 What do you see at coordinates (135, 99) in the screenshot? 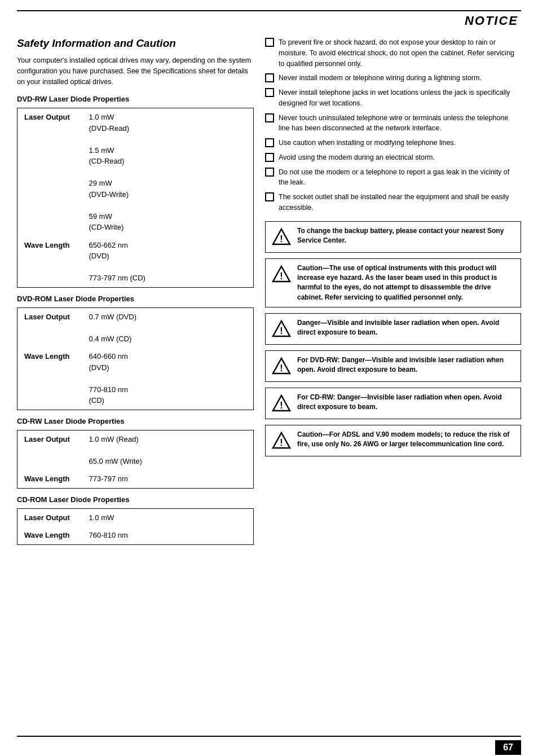
I see `dvd-rw-heading: DVD-RW Laser Diode Properties` at bounding box center [135, 99].